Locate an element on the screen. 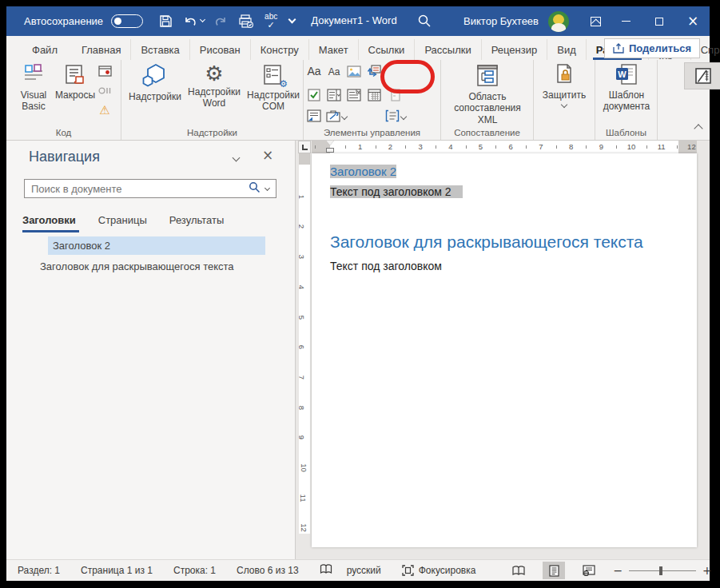 The image size is (720, 588). status-language: русский is located at coordinates (364, 570).